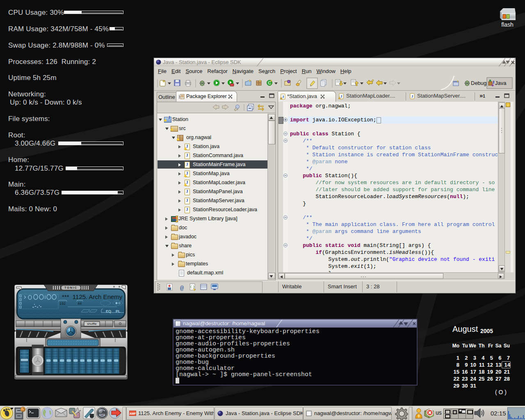 The height and width of the screenshot is (420, 525). I want to click on svg-text: AMP, so click(133, 413).